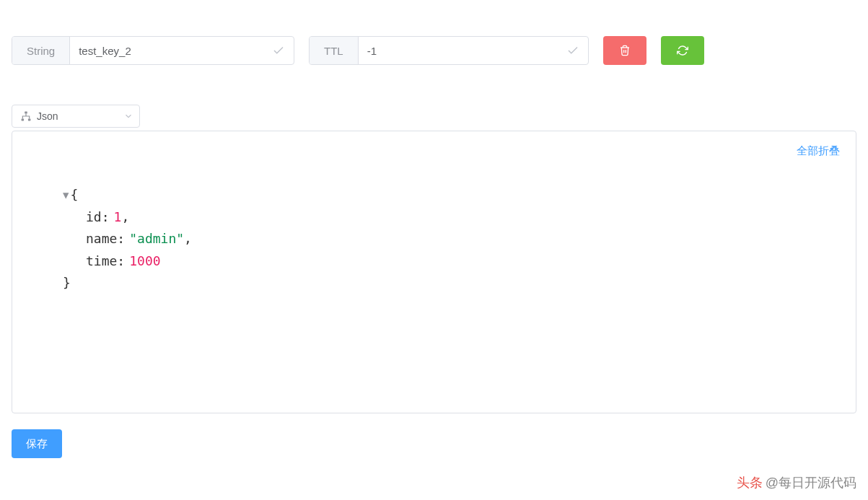  I want to click on watermark-brand: 头条, so click(750, 483).